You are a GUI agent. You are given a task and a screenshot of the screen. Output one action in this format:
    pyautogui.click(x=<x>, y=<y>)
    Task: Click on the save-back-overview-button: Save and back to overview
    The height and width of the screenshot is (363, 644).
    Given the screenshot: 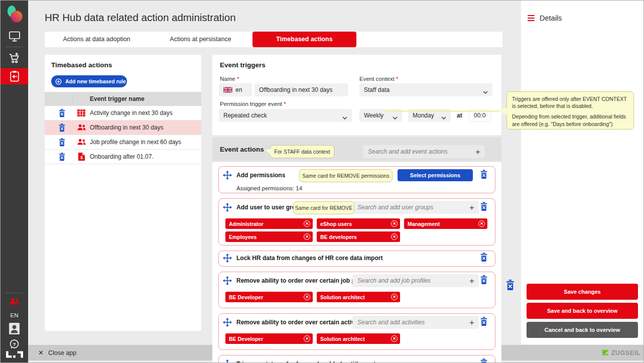 What is the action you would take?
    pyautogui.click(x=582, y=311)
    